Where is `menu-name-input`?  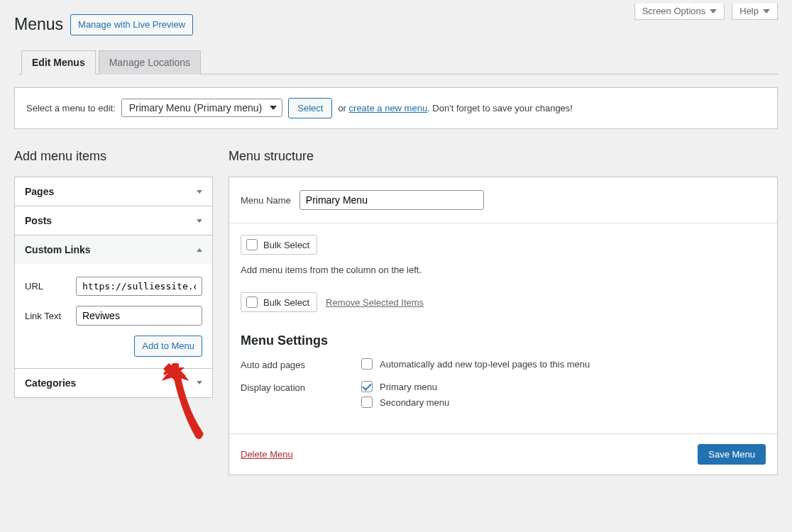
menu-name-input is located at coordinates (392, 200).